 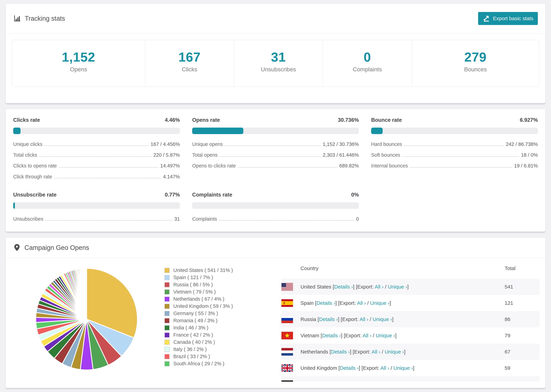 I want to click on rate-stat-row: Clicks to opens rate 14.497%, so click(x=97, y=166).